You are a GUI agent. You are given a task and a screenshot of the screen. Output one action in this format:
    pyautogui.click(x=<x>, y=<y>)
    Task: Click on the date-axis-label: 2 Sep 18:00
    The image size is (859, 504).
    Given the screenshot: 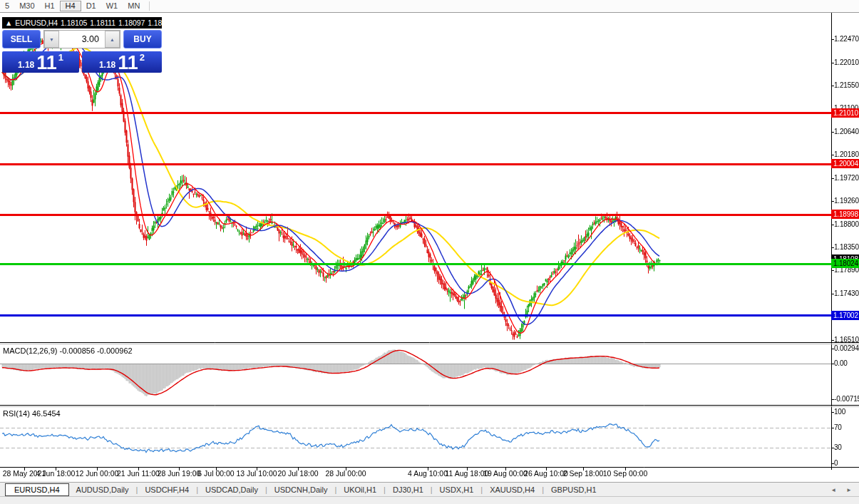 What is the action you would take?
    pyautogui.click(x=583, y=473)
    